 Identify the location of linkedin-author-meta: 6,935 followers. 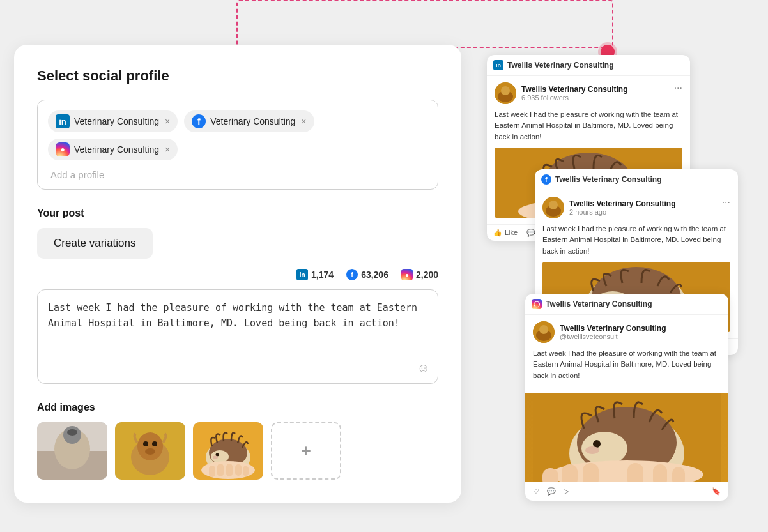
(574, 98).